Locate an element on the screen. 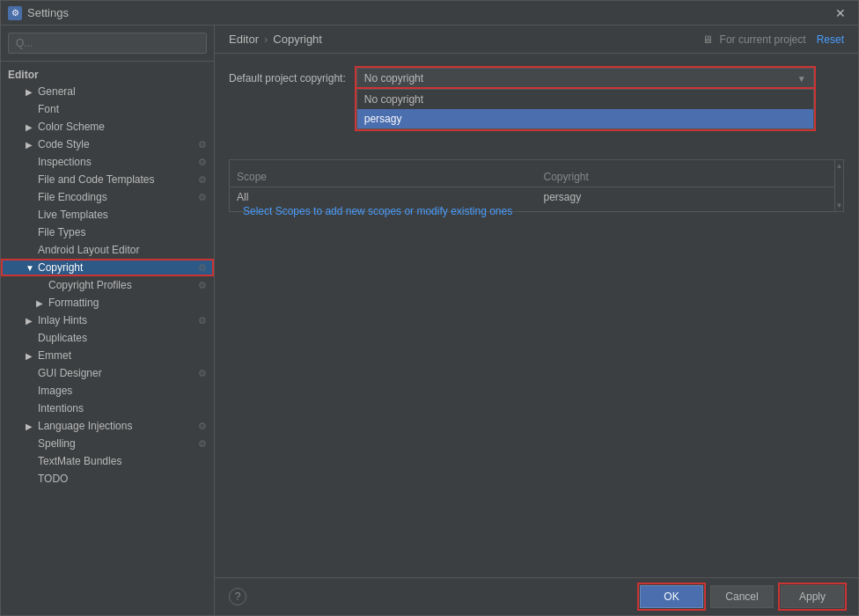  sidebar-item-general: ▶ General is located at coordinates (107, 92).